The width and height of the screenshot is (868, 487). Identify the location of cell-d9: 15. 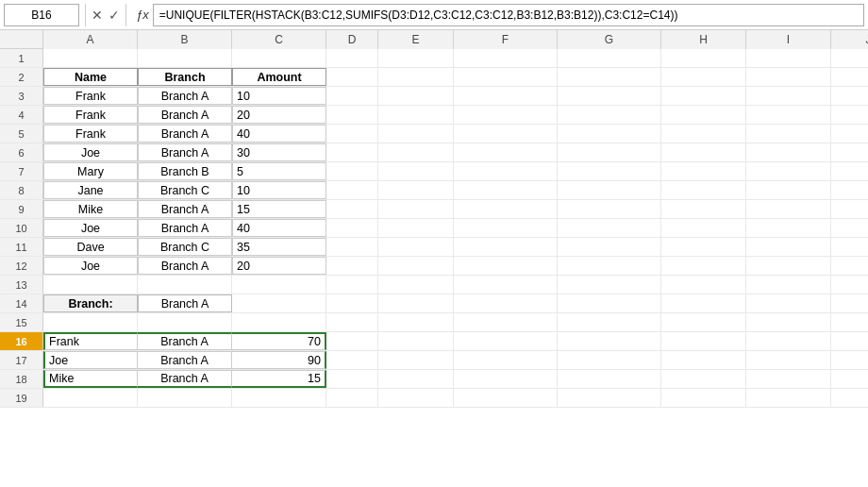
(279, 210).